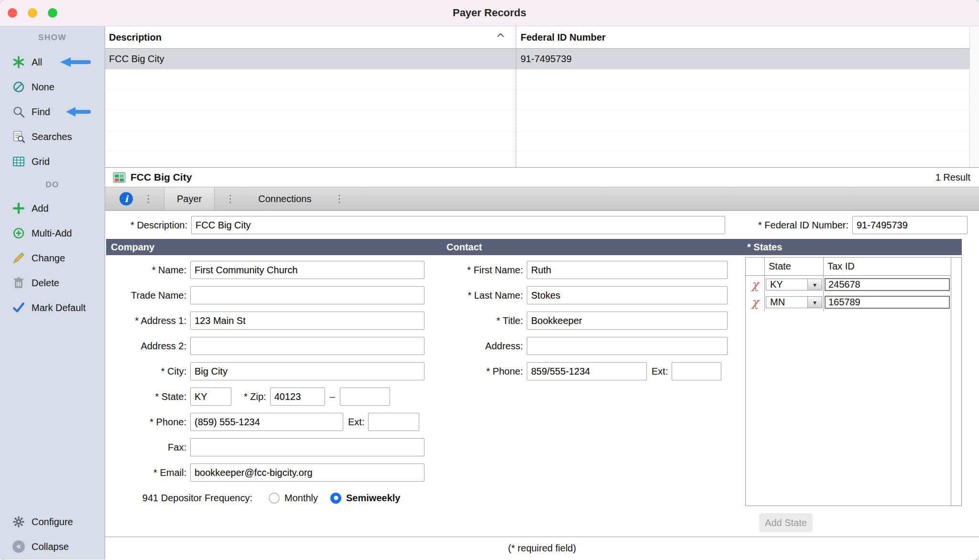 The height and width of the screenshot is (560, 979). What do you see at coordinates (794, 302) in the screenshot?
I see `state-select: MN ▾` at bounding box center [794, 302].